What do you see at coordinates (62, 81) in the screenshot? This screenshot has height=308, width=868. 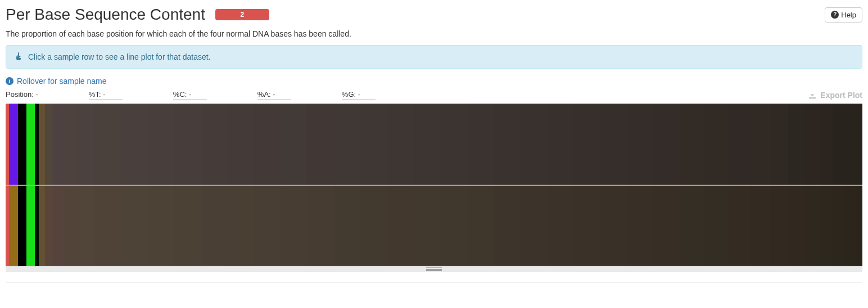 I see `rollover-hint-text: Rollover for sample name` at bounding box center [62, 81].